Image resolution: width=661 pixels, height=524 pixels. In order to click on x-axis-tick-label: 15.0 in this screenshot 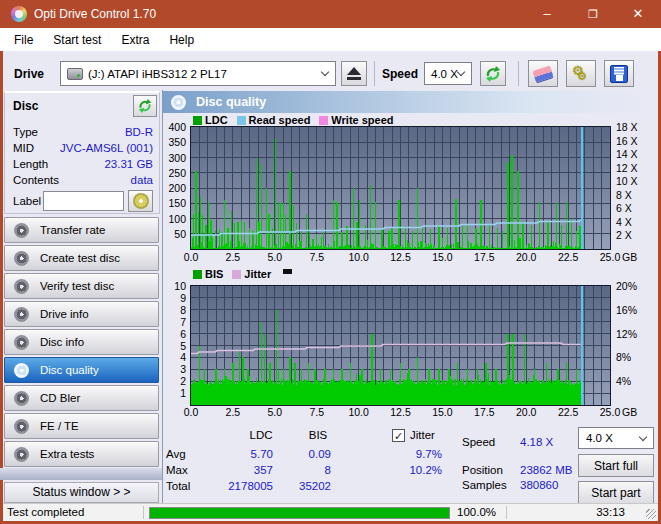, I will do `click(442, 412)`.